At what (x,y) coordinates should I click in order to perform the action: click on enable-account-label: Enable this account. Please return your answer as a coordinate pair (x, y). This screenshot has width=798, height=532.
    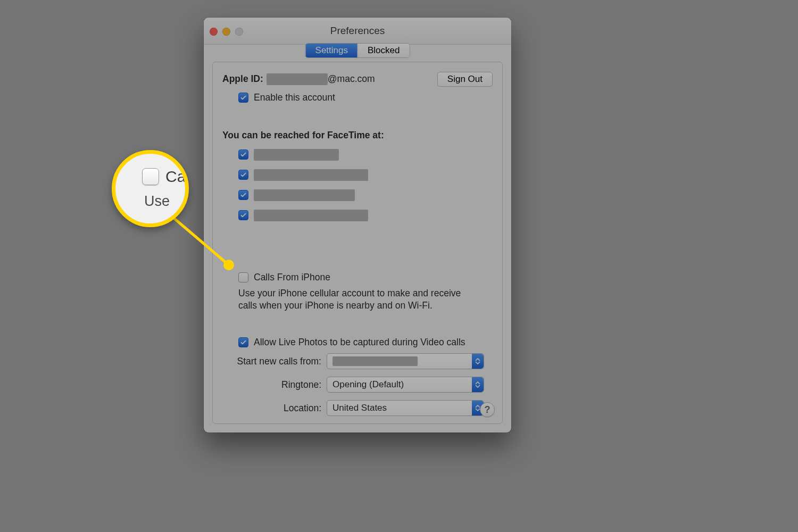
    Looking at the image, I should click on (295, 98).